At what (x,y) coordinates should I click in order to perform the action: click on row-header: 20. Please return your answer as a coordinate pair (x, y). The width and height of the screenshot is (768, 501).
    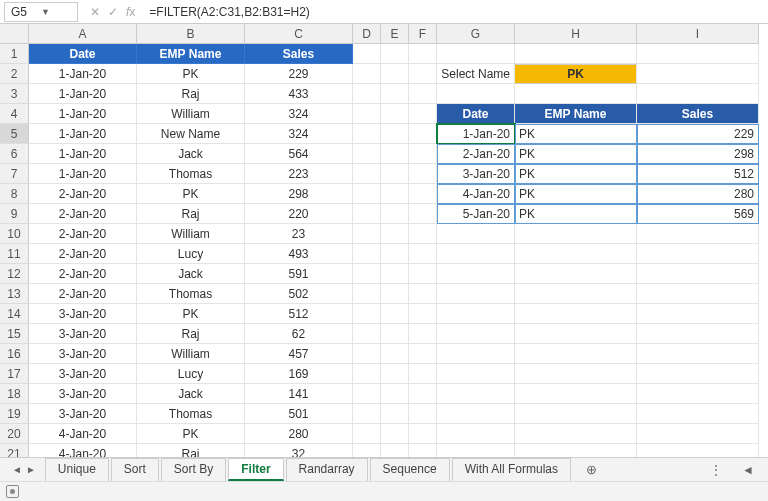
    Looking at the image, I should click on (14, 434).